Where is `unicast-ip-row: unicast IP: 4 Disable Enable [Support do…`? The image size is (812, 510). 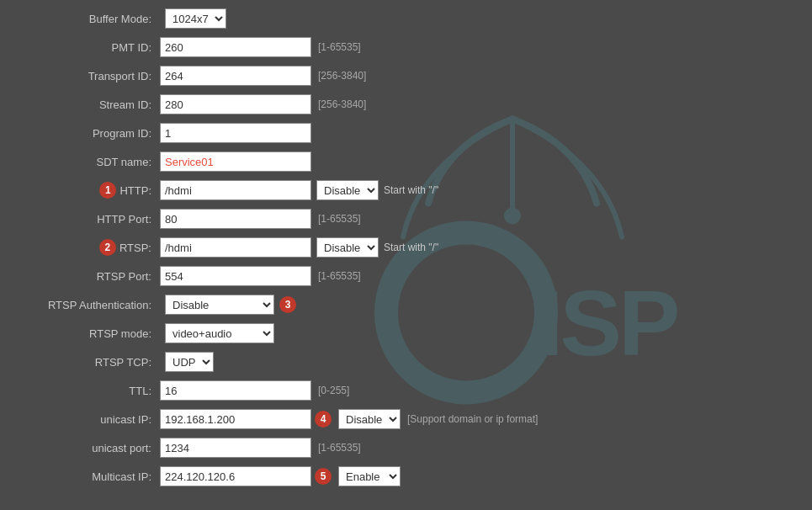 unicast-ip-row: unicast IP: 4 Disable Enable [Support do… is located at coordinates (406, 419).